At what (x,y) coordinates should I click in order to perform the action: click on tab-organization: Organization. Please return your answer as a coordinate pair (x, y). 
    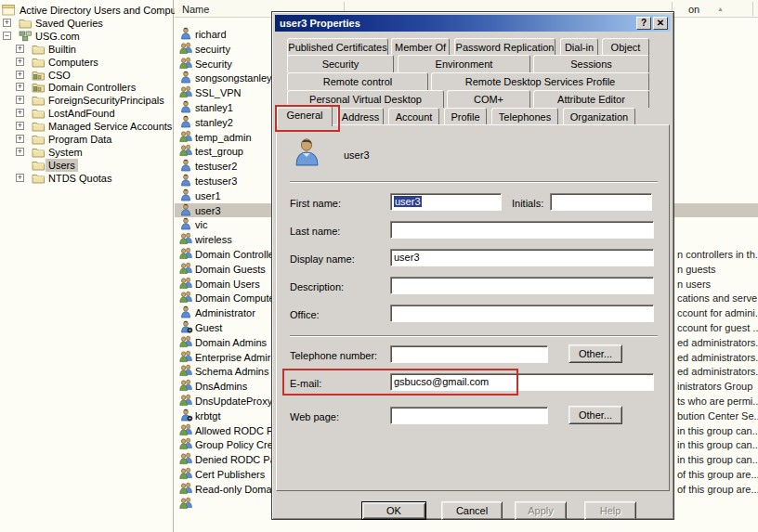
    Looking at the image, I should click on (599, 117).